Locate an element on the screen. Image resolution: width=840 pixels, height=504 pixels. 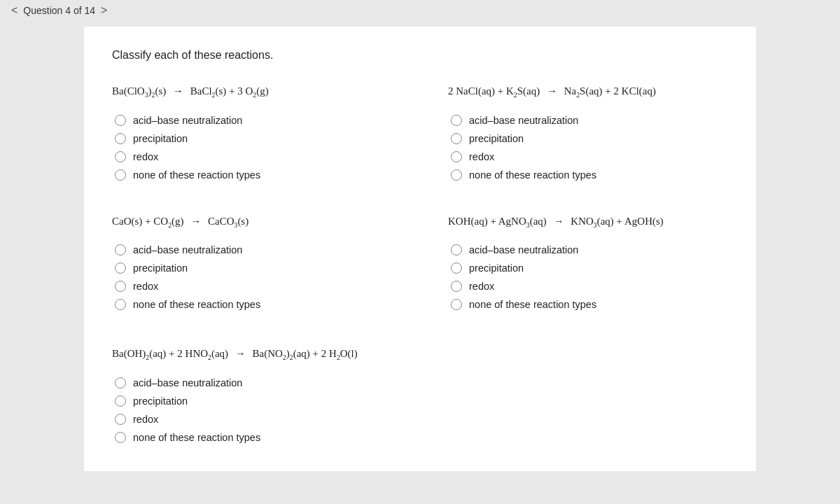
reaction-4-option-redox: redox is located at coordinates (589, 286).